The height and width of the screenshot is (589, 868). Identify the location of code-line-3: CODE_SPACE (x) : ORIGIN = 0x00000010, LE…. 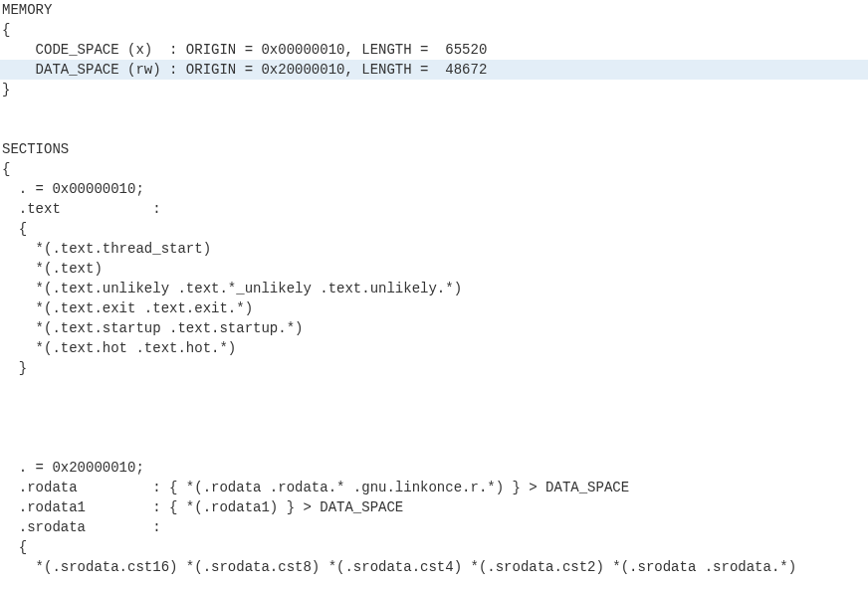
(434, 50).